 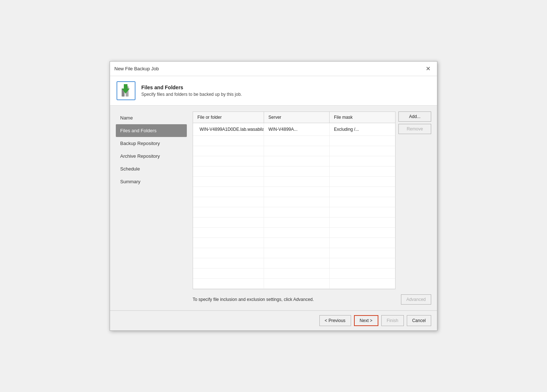 I want to click on title-bar: New File Backup Job ✕, so click(x=274, y=69).